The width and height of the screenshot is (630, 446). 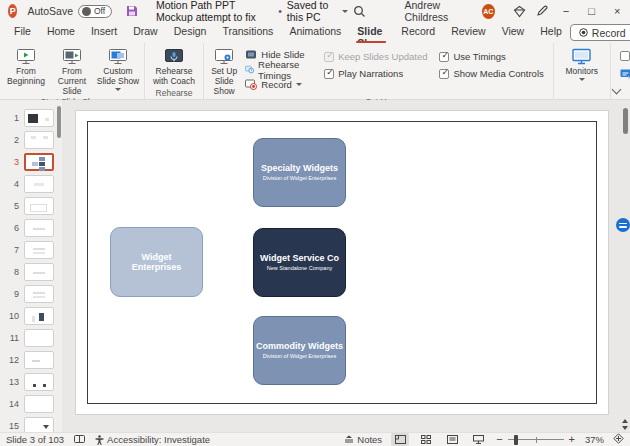 I want to click on checkbox-always-use-subtitles: Always Use Subtitles, so click(x=625, y=56).